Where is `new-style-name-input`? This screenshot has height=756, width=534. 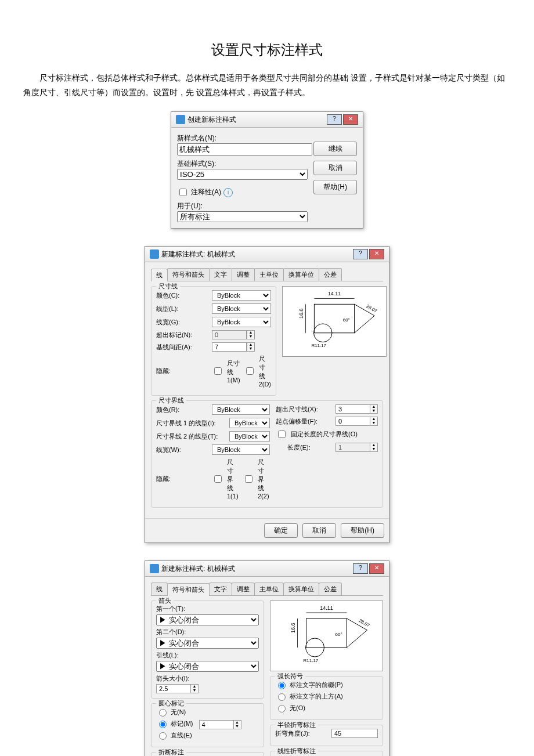 new-style-name-input is located at coordinates (245, 150).